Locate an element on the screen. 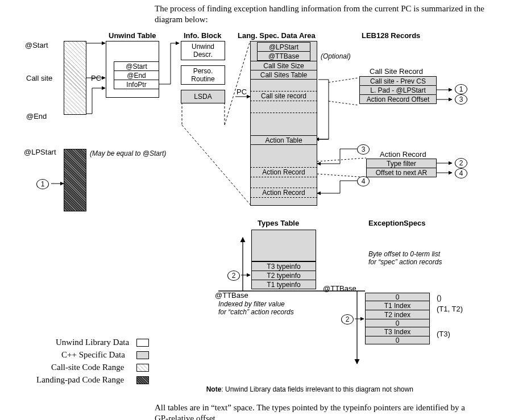 This screenshot has width=506, height=420. spec-note: Byte offset to 0-term list for “spec” ac… is located at coordinates (405, 258).